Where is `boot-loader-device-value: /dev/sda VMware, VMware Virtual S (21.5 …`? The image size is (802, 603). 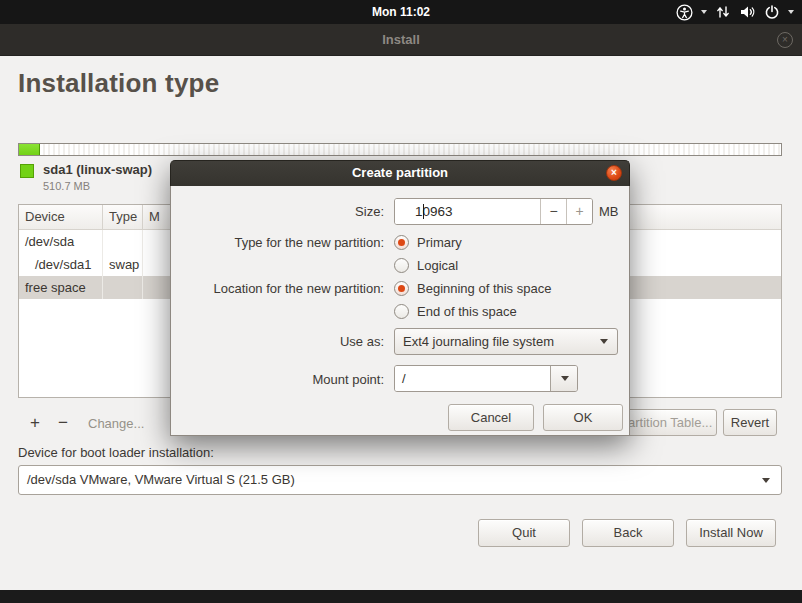 boot-loader-device-value: /dev/sda VMware, VMware Virtual S (21.5 … is located at coordinates (400, 480).